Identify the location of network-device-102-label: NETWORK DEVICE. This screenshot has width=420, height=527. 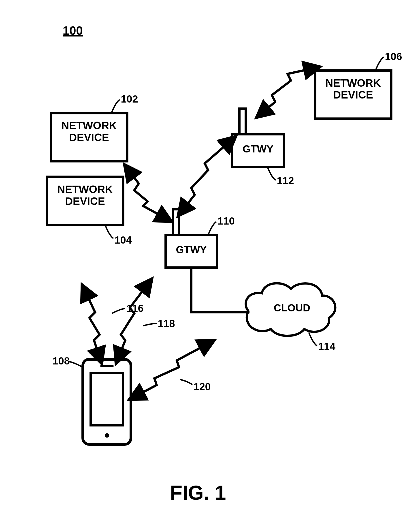
(89, 132).